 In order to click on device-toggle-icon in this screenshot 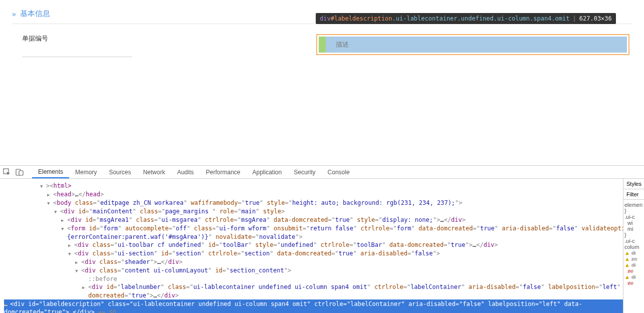, I will do `click(20, 172)`.